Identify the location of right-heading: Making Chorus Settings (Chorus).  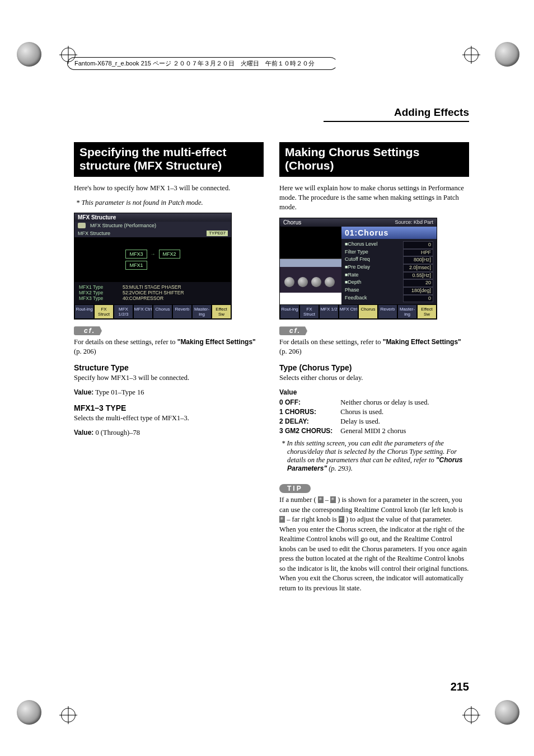
(374, 159).